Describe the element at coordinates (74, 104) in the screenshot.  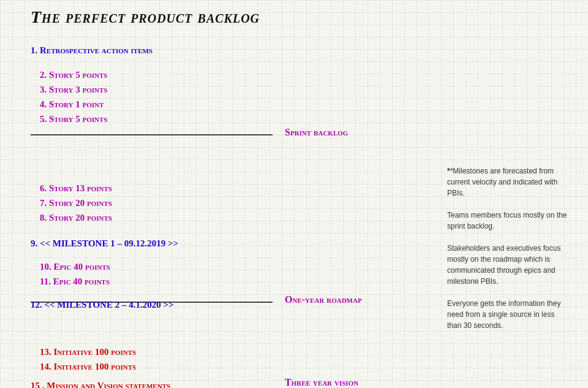
I see `item-4-text: 4. Story 1 point` at that location.